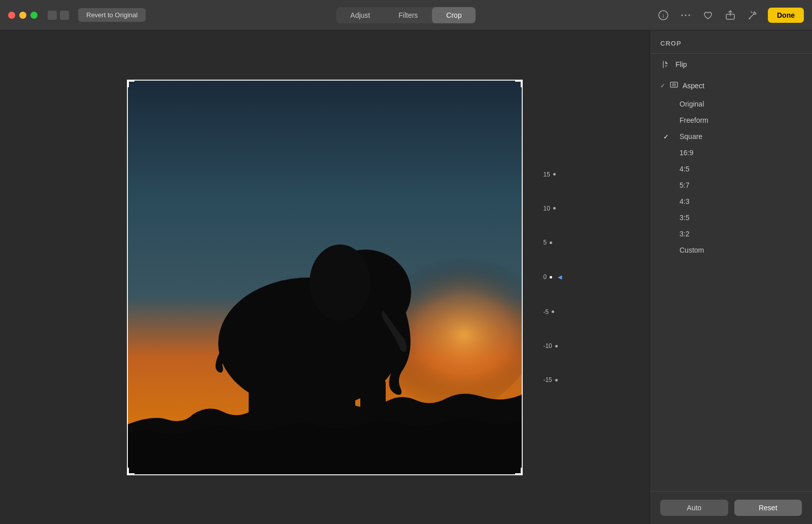 Image resolution: width=812 pixels, height=524 pixels. I want to click on flip-icon, so click(665, 64).